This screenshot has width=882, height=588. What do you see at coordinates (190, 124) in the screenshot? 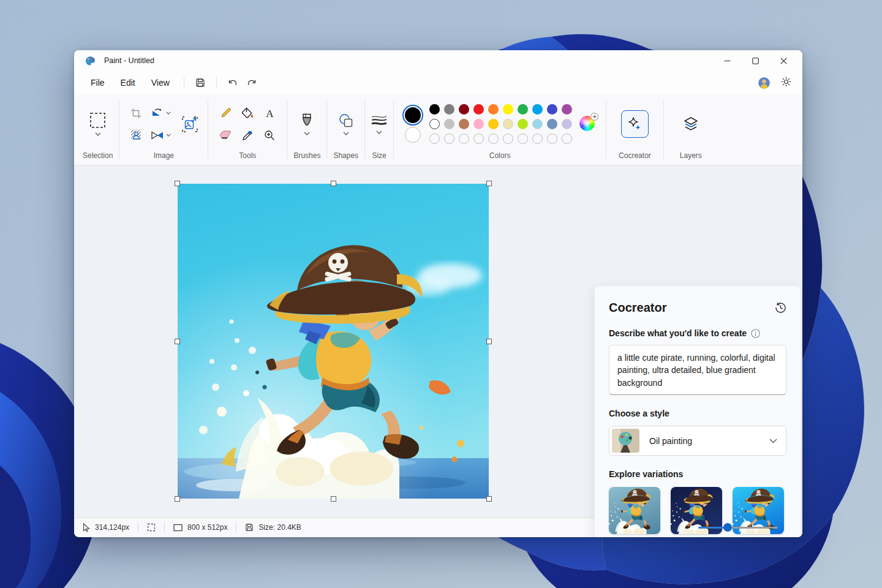
I see `resize-image-button` at bounding box center [190, 124].